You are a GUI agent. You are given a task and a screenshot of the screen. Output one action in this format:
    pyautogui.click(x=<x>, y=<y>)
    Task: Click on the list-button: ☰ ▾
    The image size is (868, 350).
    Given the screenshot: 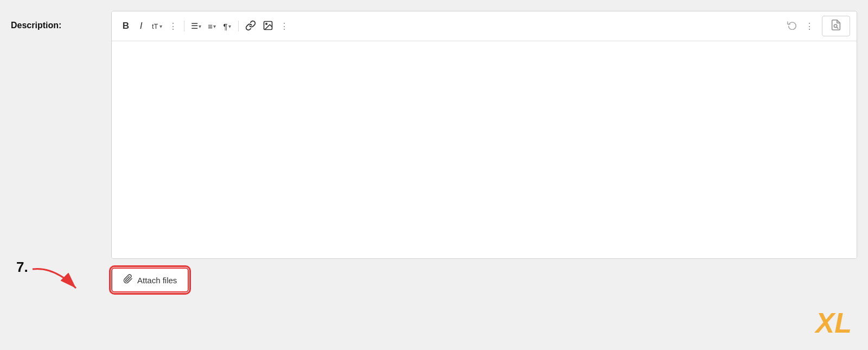 What is the action you would take?
    pyautogui.click(x=196, y=26)
    